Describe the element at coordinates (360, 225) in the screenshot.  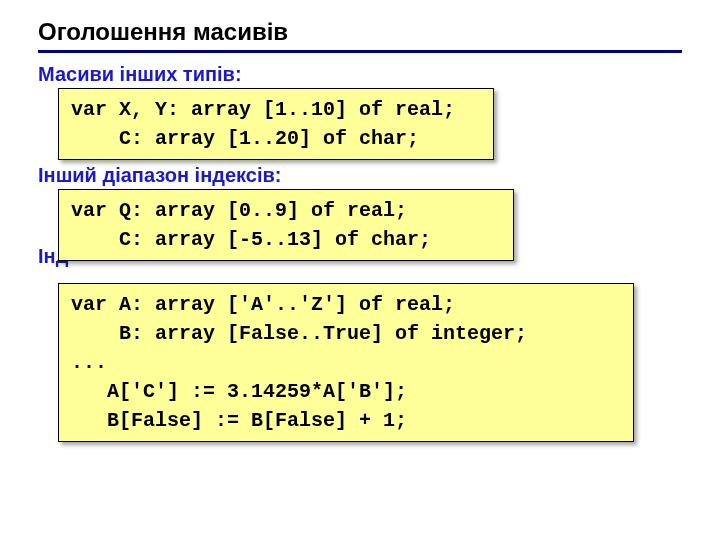
I see `row-2: var Q: array [0..9] of real; C: array [-…` at that location.